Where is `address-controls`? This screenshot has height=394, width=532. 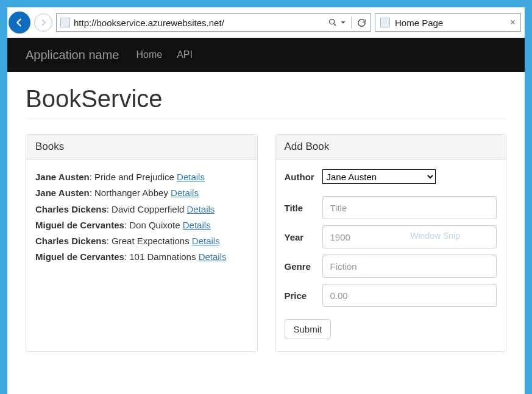 address-controls is located at coordinates (347, 23).